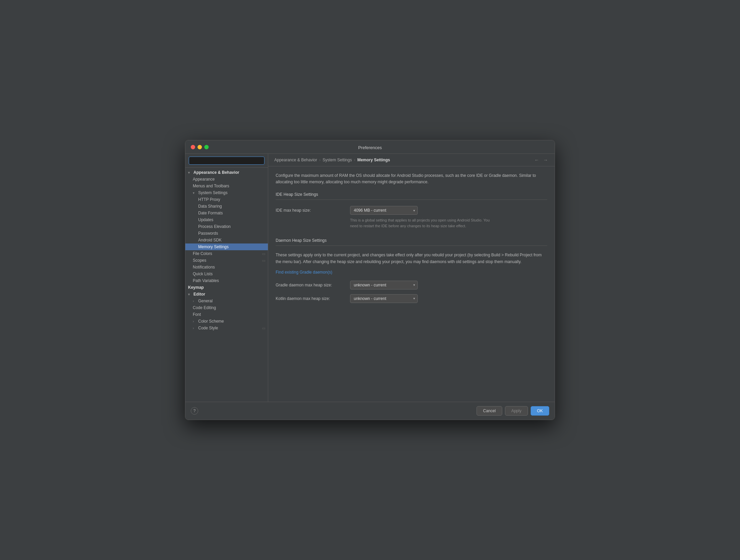 The height and width of the screenshot is (560, 740). I want to click on sidebar-item-label: Code Editing, so click(204, 308).